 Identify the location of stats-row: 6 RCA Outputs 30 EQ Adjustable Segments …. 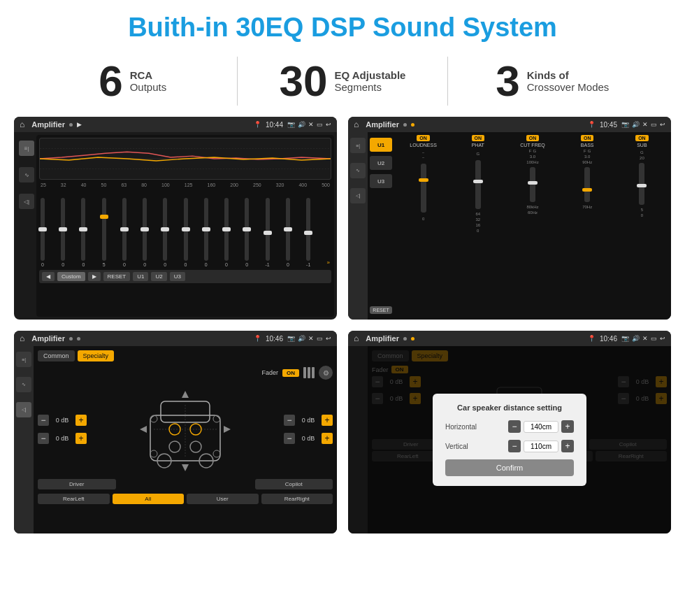
(342, 83).